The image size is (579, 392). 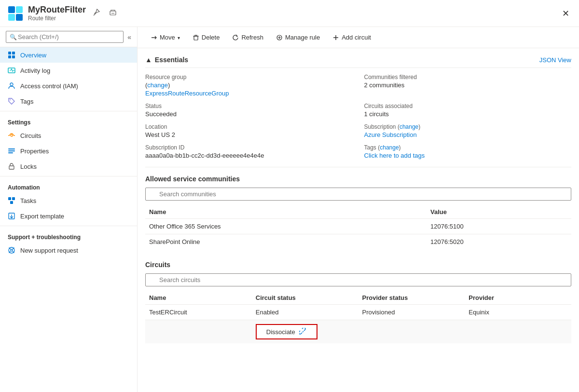 What do you see at coordinates (69, 250) in the screenshot?
I see `sidebar-item-new-support: New support request` at bounding box center [69, 250].